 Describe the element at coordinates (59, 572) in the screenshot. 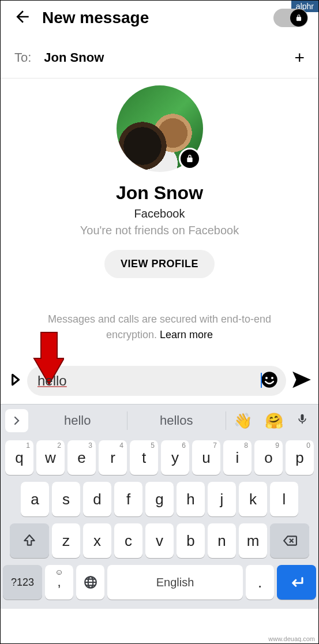

I see `emoji-hint-icon: ☺` at that location.